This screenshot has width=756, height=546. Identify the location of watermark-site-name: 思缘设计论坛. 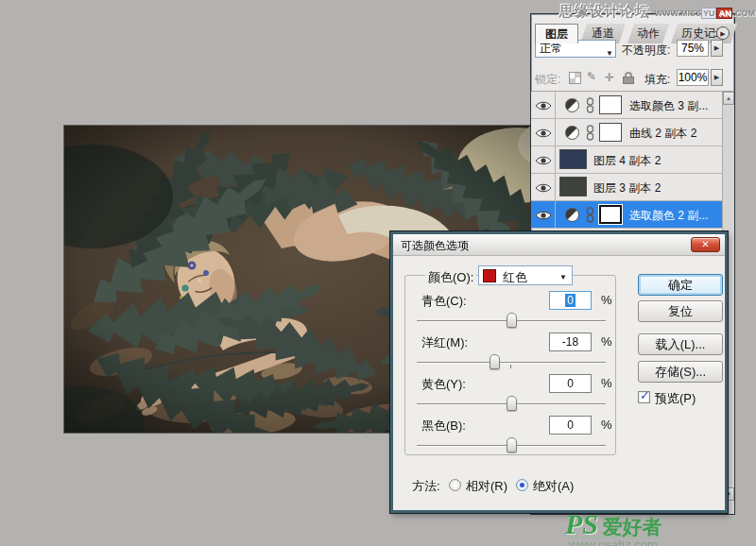
(605, 11).